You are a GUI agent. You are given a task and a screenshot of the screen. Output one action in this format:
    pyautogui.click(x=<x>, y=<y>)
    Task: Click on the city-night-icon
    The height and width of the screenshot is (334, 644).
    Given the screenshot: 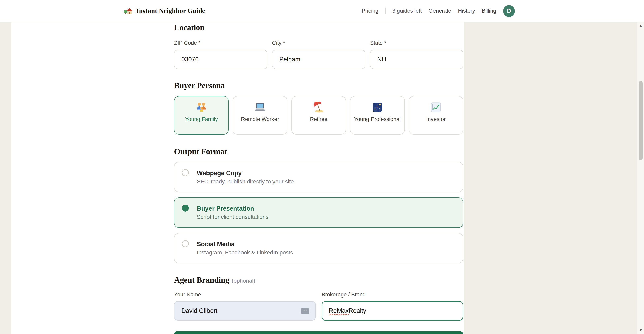 What is the action you would take?
    pyautogui.click(x=378, y=107)
    